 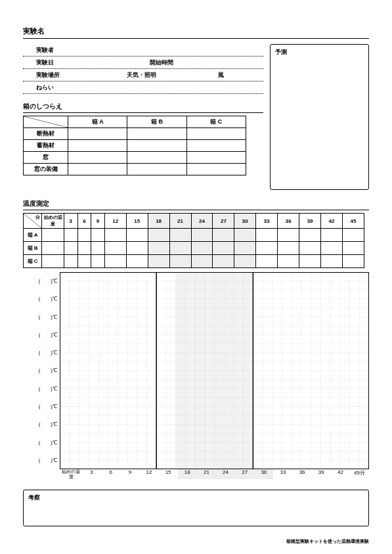 I want to click on chart-x-tick: 9, so click(x=130, y=474).